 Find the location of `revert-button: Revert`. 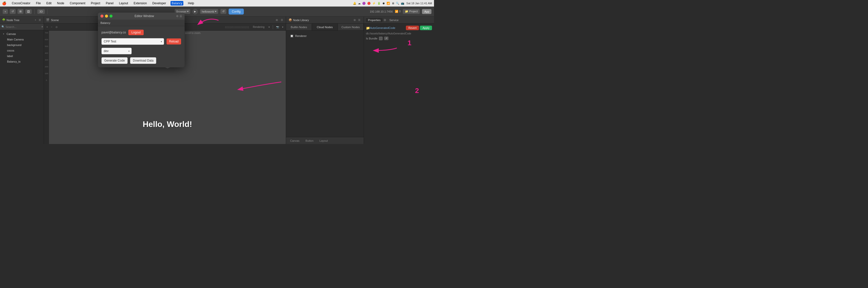

revert-button: Revert is located at coordinates (412, 28).